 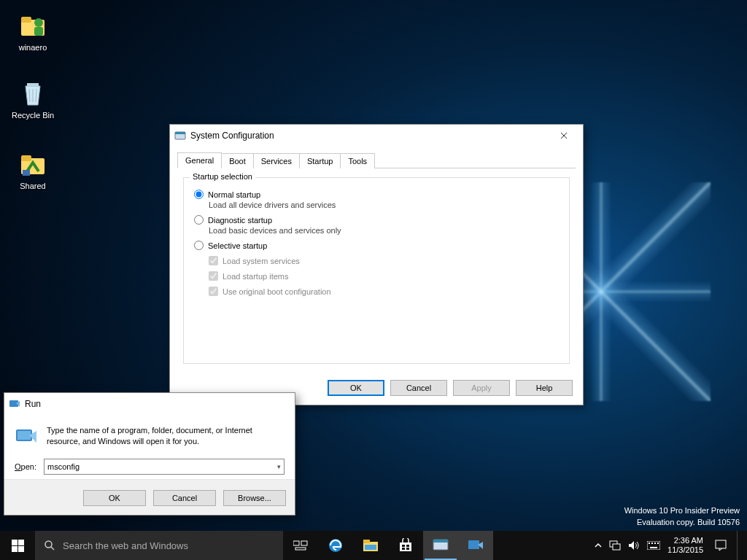 I want to click on shared-folder-icon, so click(x=33, y=164).